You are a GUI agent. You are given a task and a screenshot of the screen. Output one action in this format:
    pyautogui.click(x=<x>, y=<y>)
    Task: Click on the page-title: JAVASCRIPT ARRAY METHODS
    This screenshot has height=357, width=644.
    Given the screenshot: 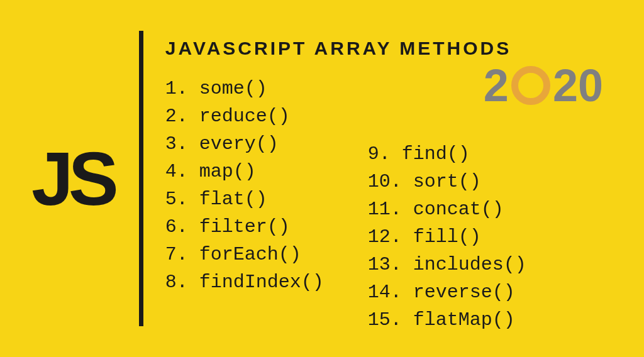 What is the action you would take?
    pyautogui.click(x=389, y=48)
    